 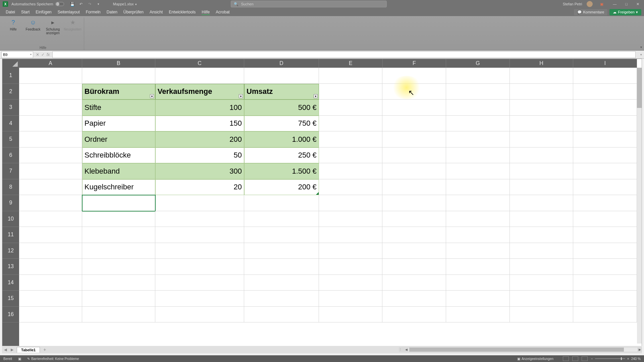 I want to click on cell-B6: Schreibblöcke, so click(x=119, y=156).